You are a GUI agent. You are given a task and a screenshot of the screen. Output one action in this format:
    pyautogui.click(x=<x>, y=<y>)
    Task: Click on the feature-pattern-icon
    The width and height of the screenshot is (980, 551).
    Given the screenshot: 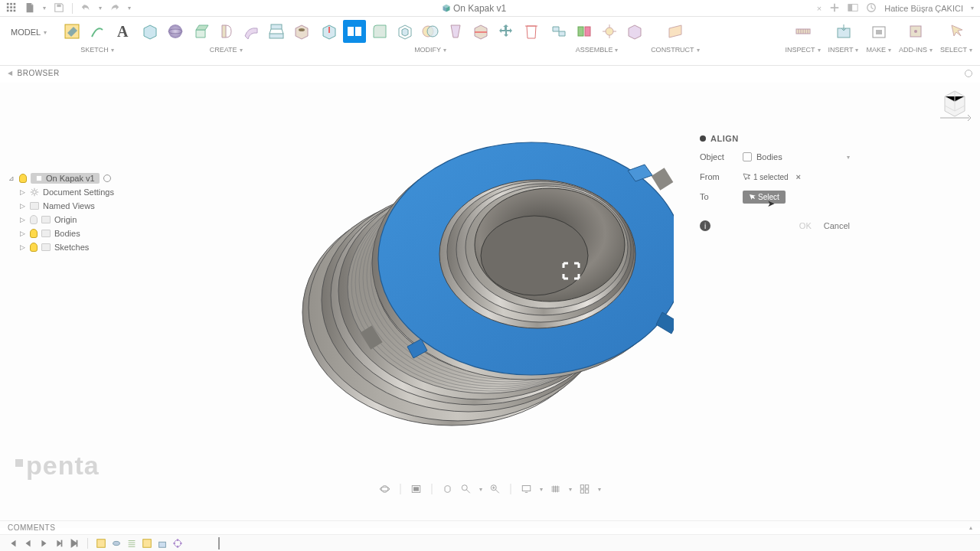 What is the action you would take?
    pyautogui.click(x=178, y=543)
    